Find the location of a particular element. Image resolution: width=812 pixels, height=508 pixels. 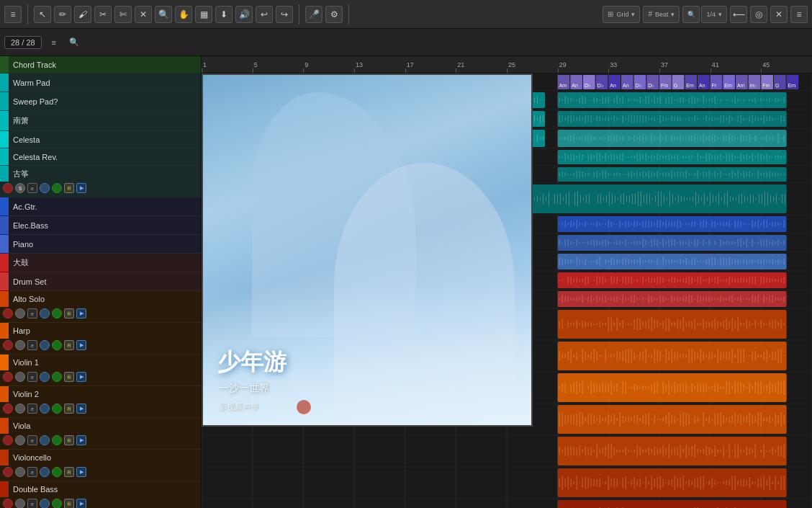

redo-btn: ↪ is located at coordinates (284, 14).